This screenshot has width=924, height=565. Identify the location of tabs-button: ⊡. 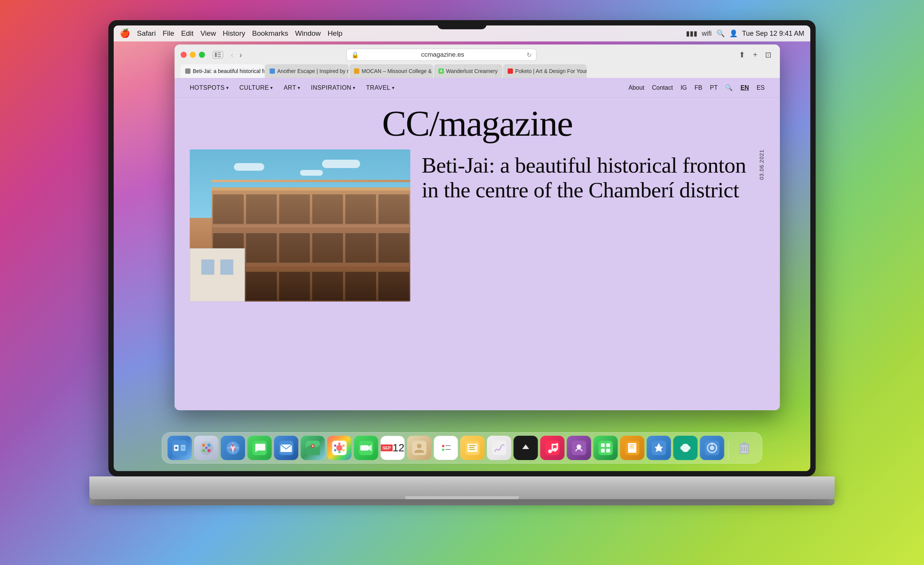
(768, 55).